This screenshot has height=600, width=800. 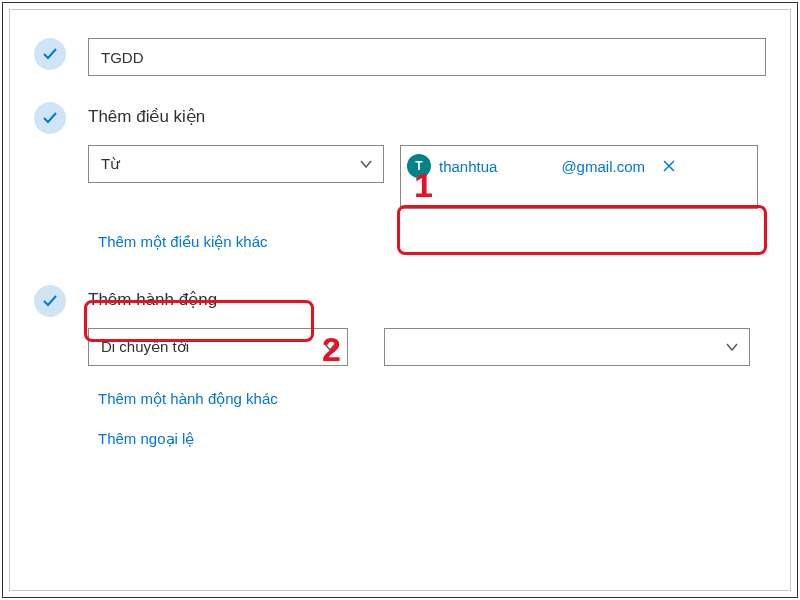 I want to click on dropdown-label: Từ, so click(x=110, y=164).